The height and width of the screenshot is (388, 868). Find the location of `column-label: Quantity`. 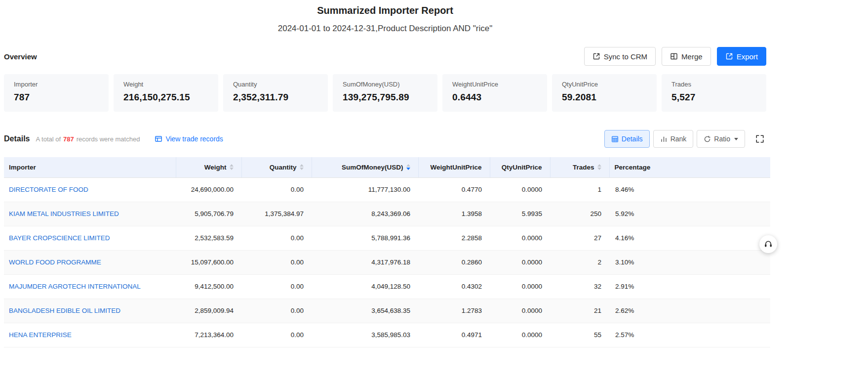

column-label: Quantity is located at coordinates (283, 167).